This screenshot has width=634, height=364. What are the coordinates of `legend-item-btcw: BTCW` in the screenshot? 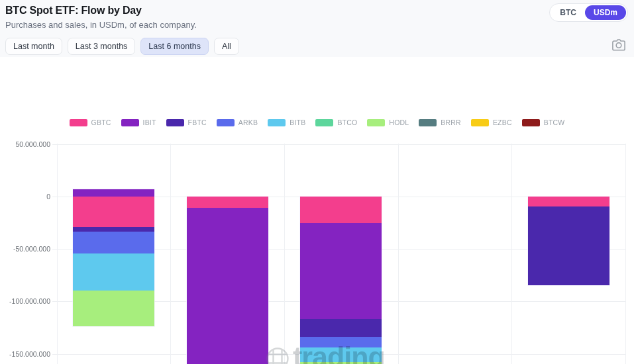 It's located at (543, 122).